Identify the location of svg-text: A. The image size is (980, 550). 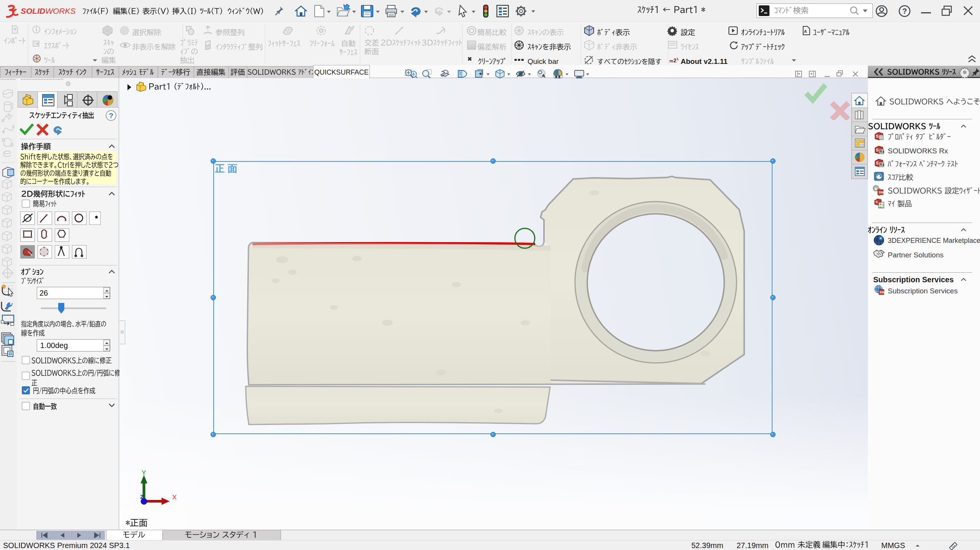
(805, 31).